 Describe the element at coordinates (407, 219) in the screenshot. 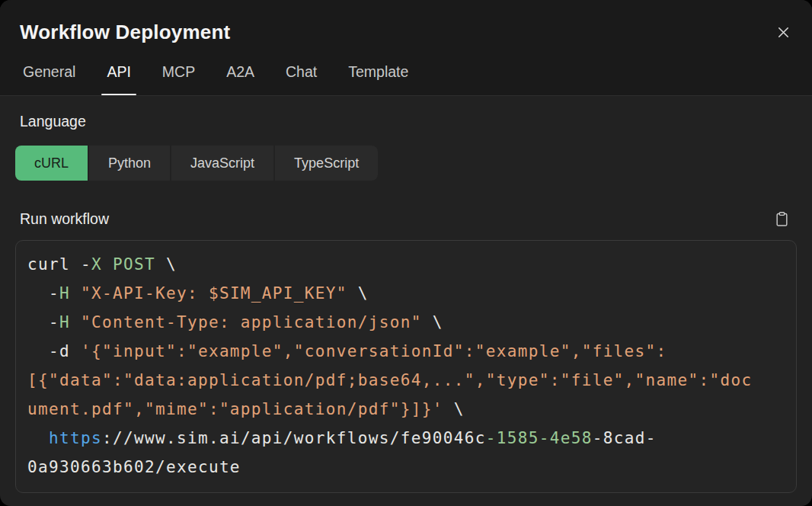

I see `run-workflow-row: Run workflow` at that location.